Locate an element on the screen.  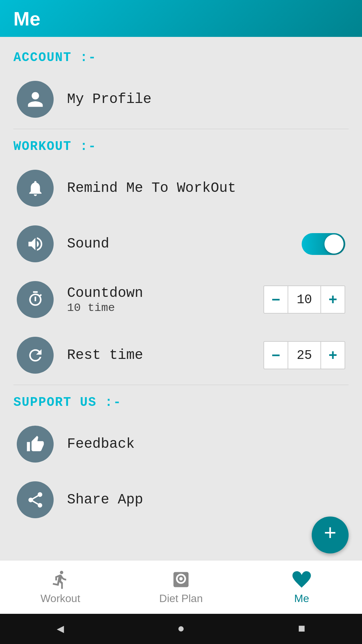
my-profile-label: My Profile is located at coordinates (206, 99).